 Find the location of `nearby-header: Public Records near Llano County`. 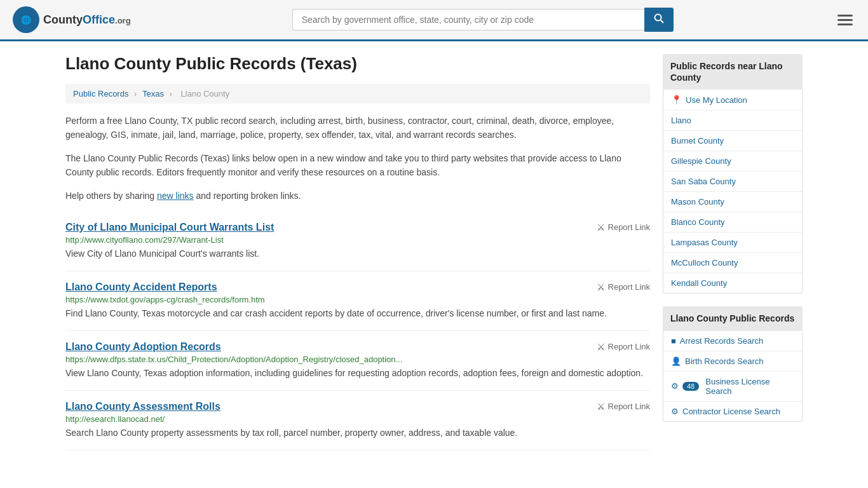

nearby-header: Public Records near Llano County is located at coordinates (733, 72).